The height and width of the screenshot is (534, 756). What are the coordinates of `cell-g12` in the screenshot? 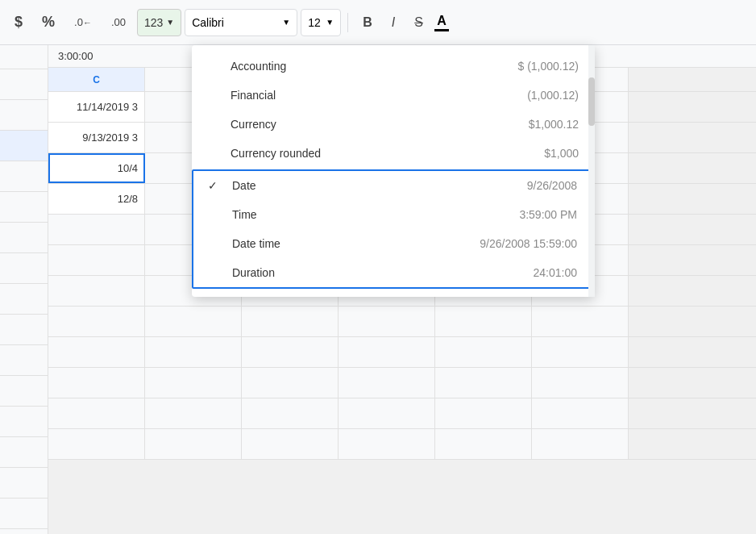 It's located at (484, 444).